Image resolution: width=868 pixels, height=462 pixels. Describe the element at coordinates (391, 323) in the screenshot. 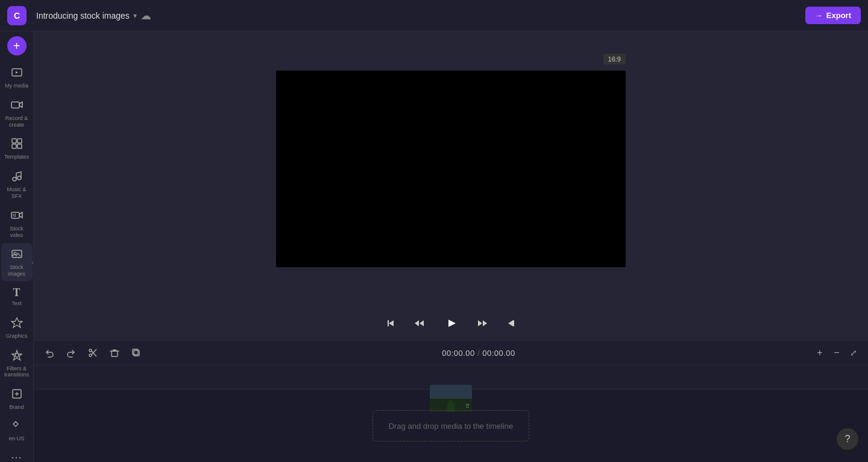

I see `skip-to-start-button` at that location.